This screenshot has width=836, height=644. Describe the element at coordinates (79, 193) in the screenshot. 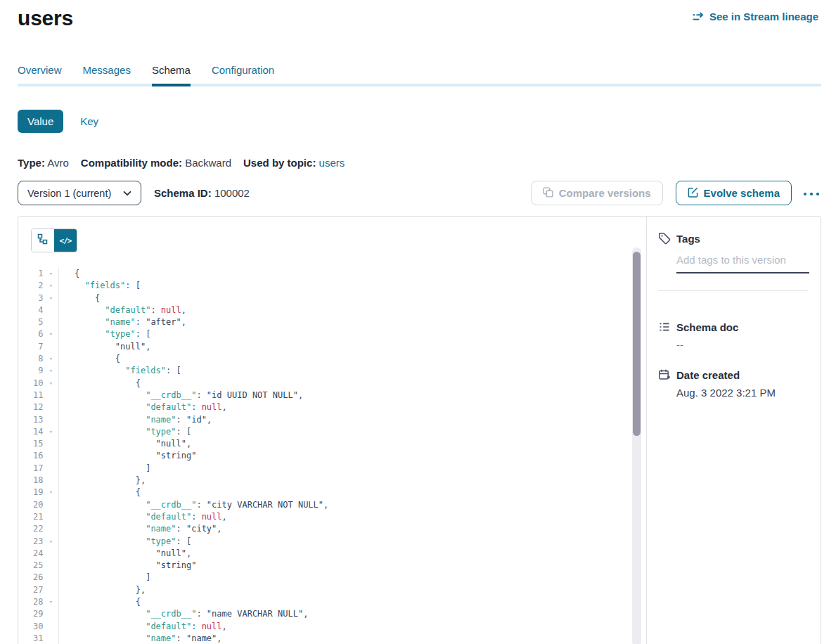

I see `version-select: Version 1 (current)` at that location.